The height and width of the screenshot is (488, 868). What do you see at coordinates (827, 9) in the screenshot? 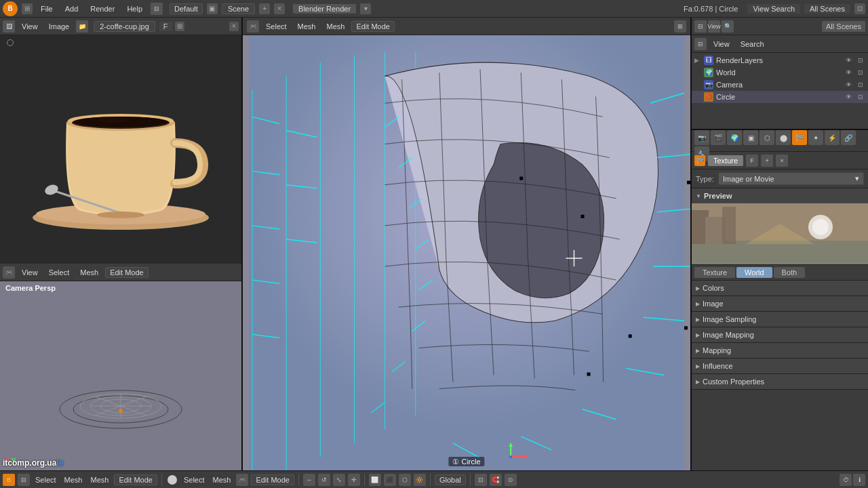
I see `all-scenes-btn: All Scenes` at bounding box center [827, 9].